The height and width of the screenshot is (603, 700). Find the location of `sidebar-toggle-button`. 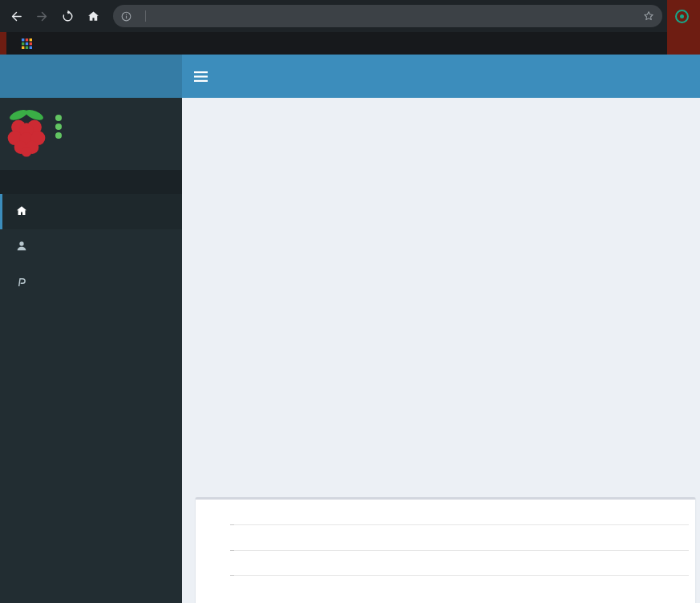

sidebar-toggle-button is located at coordinates (200, 76).